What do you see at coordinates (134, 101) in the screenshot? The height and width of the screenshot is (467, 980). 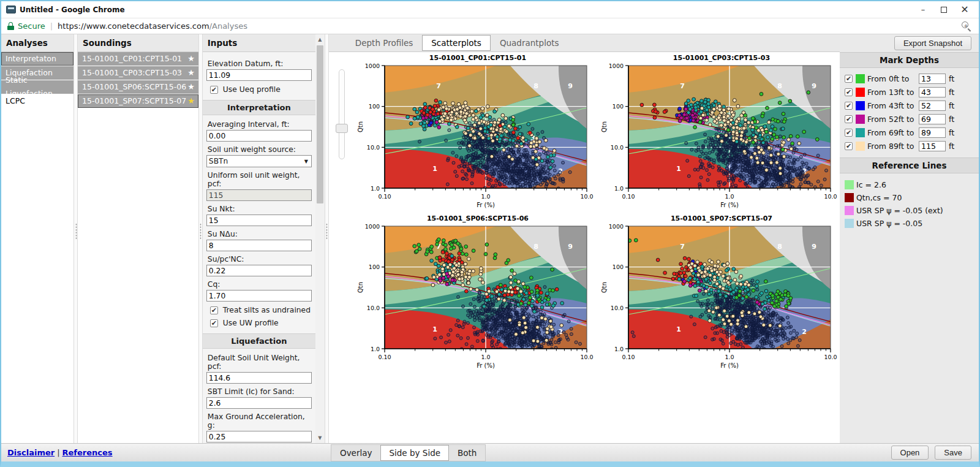 I see `sounding-label: 15-01001_SP07:SCPT15-07` at bounding box center [134, 101].